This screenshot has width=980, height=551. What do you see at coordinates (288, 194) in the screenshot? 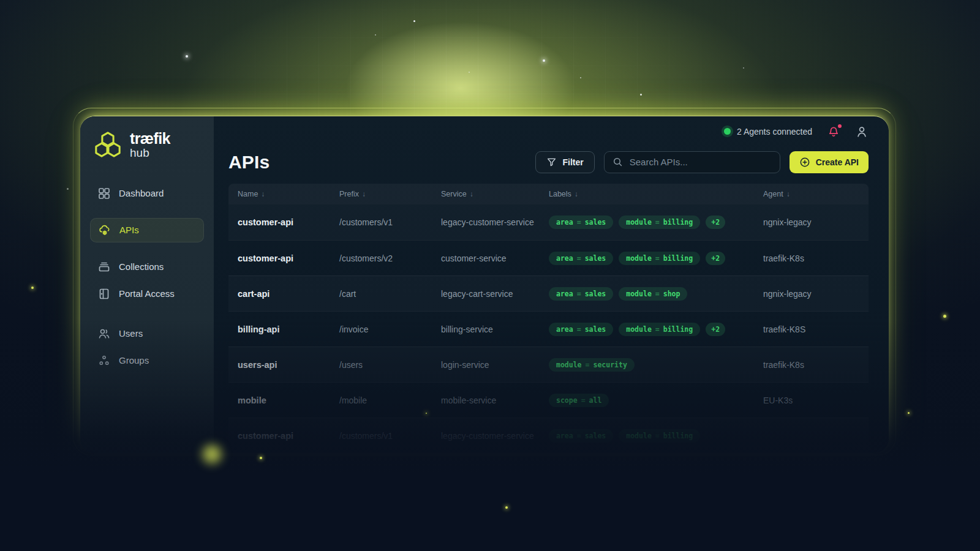
I see `column-header-name: Name↓` at bounding box center [288, 194].